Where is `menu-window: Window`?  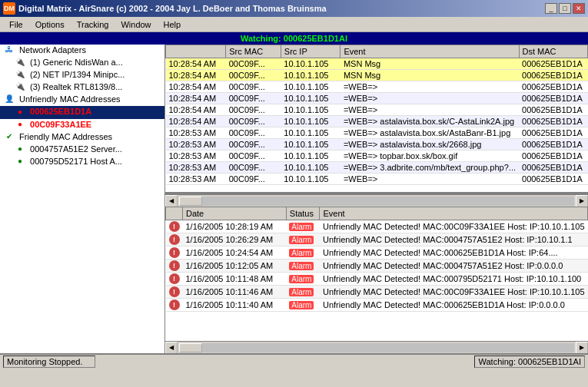
menu-window: Window is located at coordinates (135, 25).